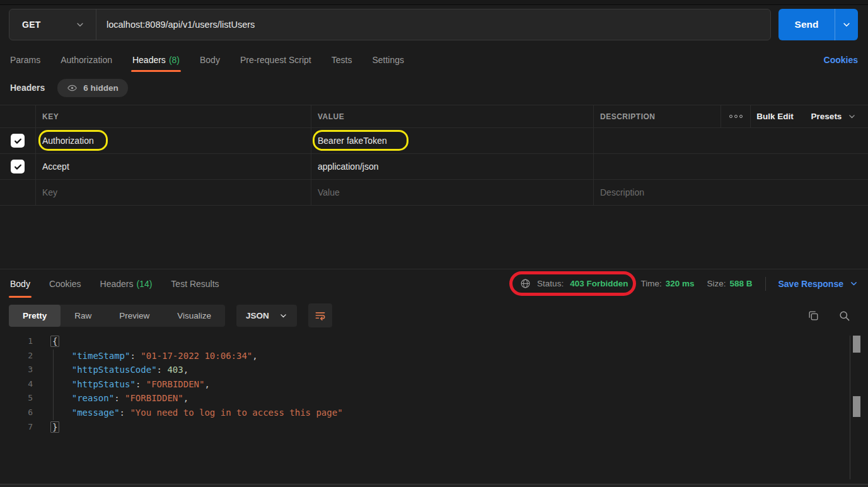  Describe the element at coordinates (731, 192) in the screenshot. I see `new-description-input: Description` at that location.